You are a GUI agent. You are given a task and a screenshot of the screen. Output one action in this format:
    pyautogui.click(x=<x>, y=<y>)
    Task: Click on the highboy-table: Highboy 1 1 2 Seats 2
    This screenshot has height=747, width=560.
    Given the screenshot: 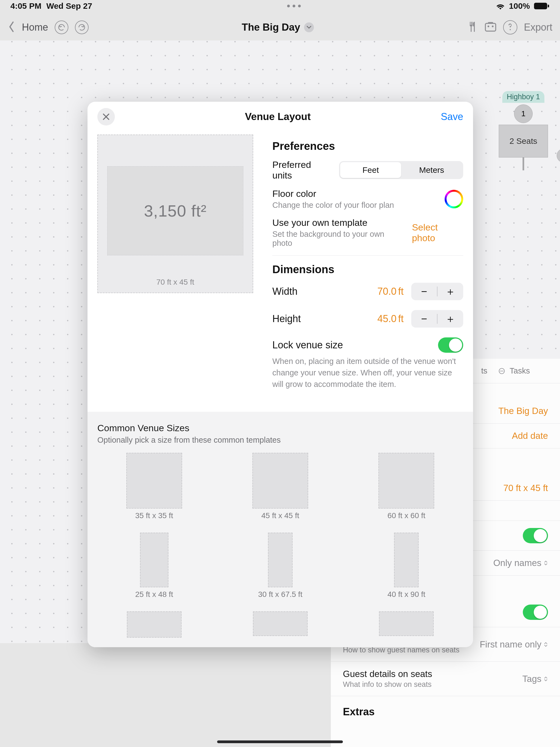 What is the action you would take?
    pyautogui.click(x=524, y=131)
    